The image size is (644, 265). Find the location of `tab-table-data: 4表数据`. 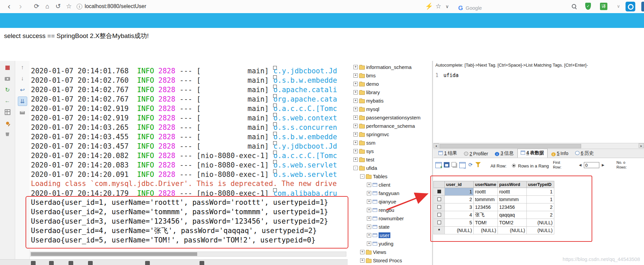

tab-table-data: 4表数据 is located at coordinates (532, 153).